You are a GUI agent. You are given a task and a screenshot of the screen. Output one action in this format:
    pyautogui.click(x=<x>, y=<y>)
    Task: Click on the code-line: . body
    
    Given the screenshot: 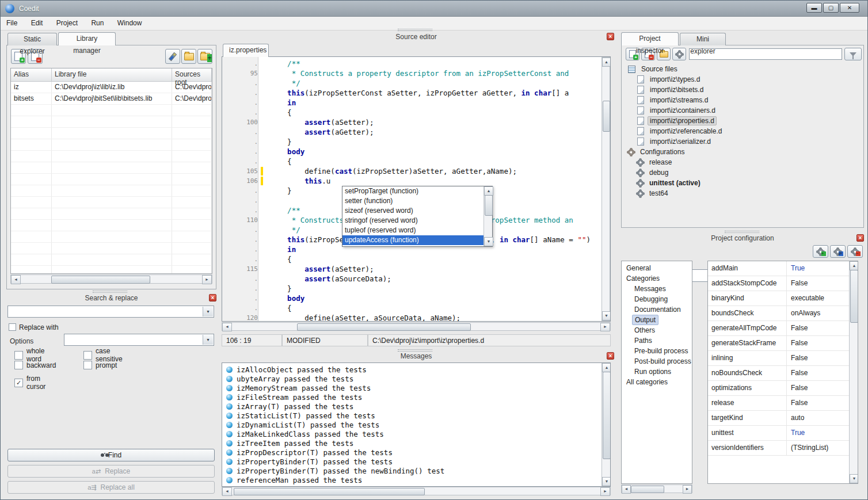 What is the action you would take?
    pyautogui.click(x=412, y=298)
    